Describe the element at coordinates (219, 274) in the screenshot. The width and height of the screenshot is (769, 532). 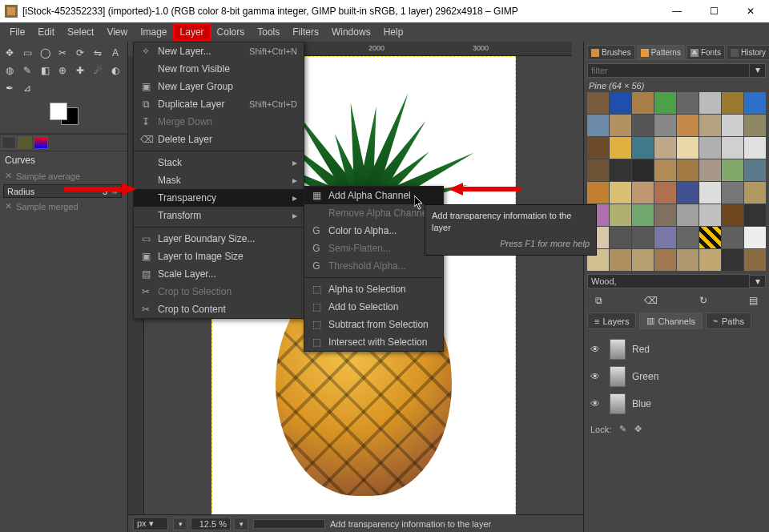
I see `menu-item-scale-layer-: ▤Scale Layer...` at that location.